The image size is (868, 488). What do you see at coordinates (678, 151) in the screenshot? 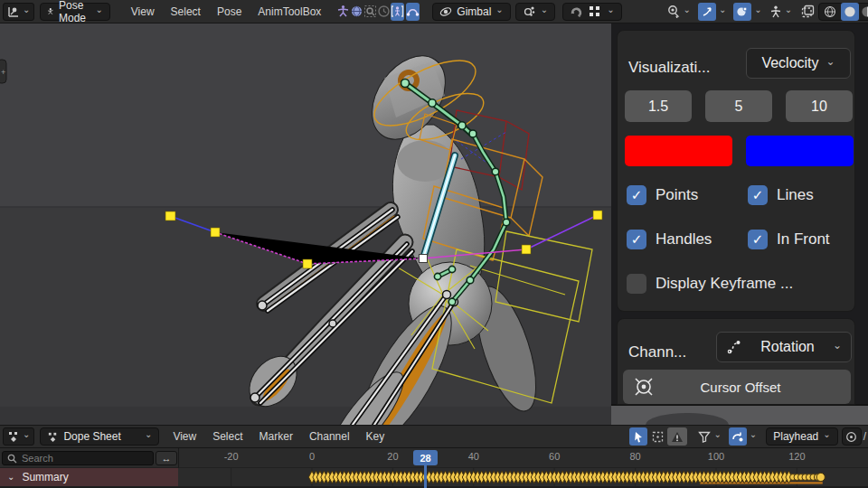
I see `color-start-swatch` at bounding box center [678, 151].